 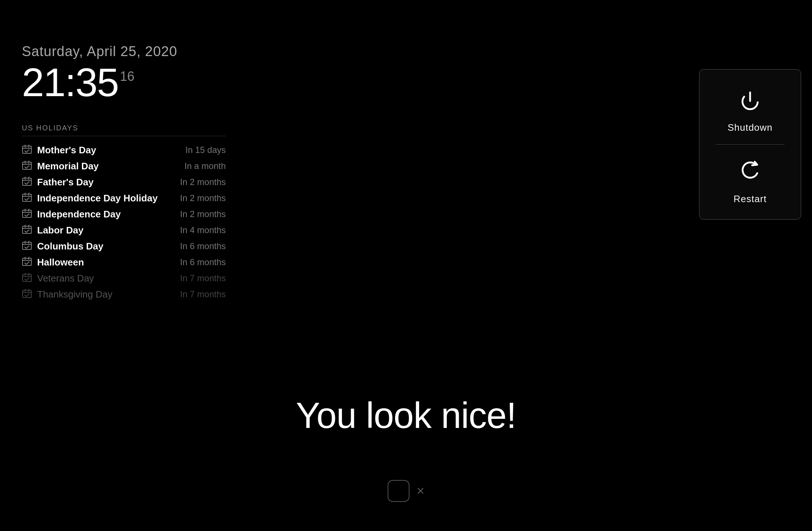 What do you see at coordinates (98, 198) in the screenshot?
I see `holiday-name: Independence Day Holiday` at bounding box center [98, 198].